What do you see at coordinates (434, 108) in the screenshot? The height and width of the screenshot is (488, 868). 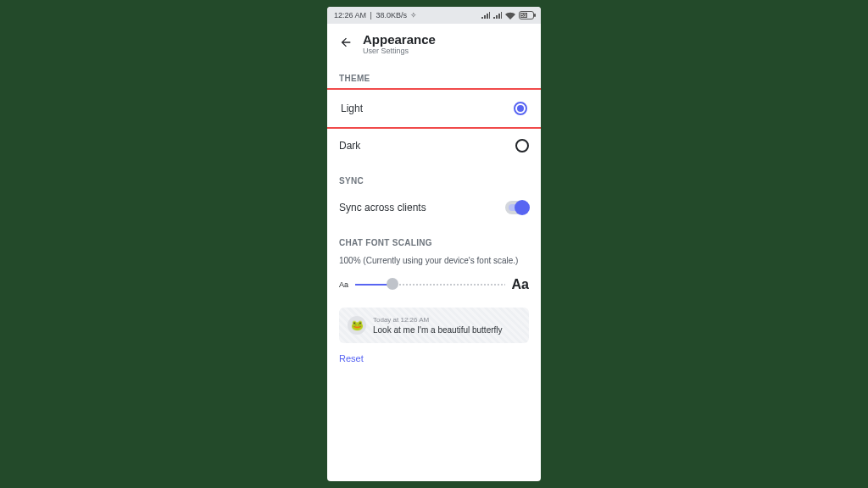 I see `theme-option-light: Light` at bounding box center [434, 108].